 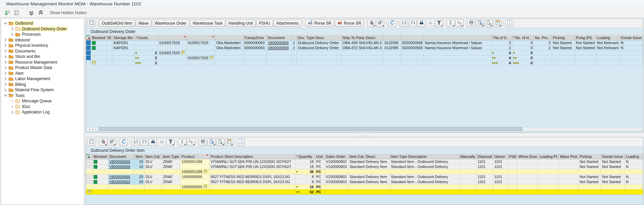 I want to click on tree-item-alert: Alert, so click(x=42, y=73).